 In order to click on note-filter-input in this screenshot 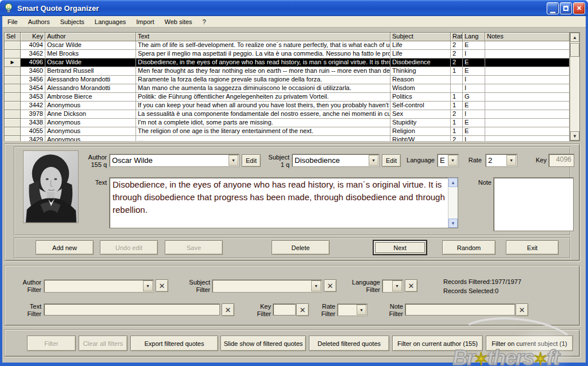, I will do `click(460, 310)`.